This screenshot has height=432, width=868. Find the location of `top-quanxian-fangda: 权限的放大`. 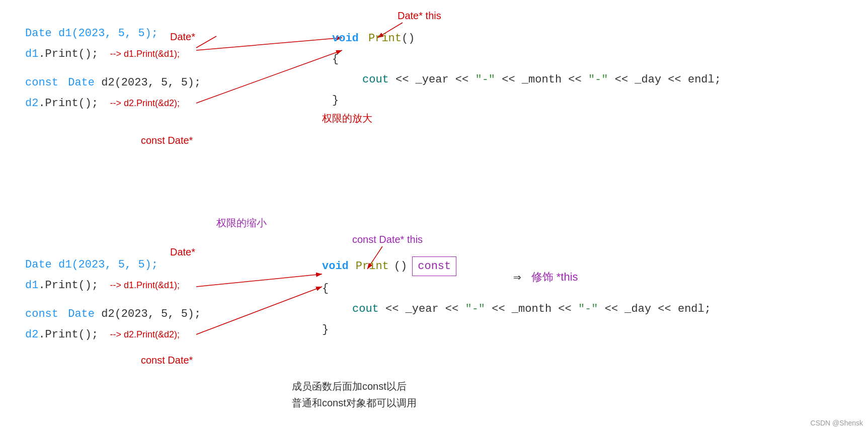

top-quanxian-fangda: 权限的放大 is located at coordinates (347, 119).